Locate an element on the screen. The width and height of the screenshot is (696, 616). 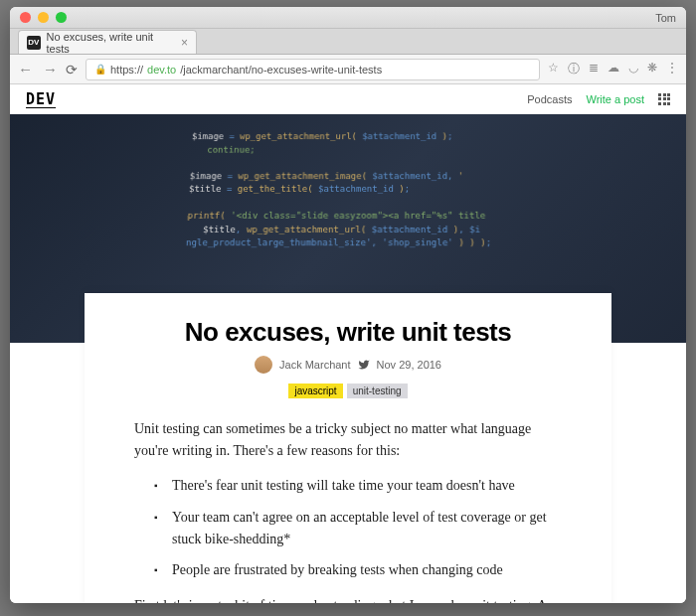
tag-list: javascript unit-testing is located at coordinates (348, 391).